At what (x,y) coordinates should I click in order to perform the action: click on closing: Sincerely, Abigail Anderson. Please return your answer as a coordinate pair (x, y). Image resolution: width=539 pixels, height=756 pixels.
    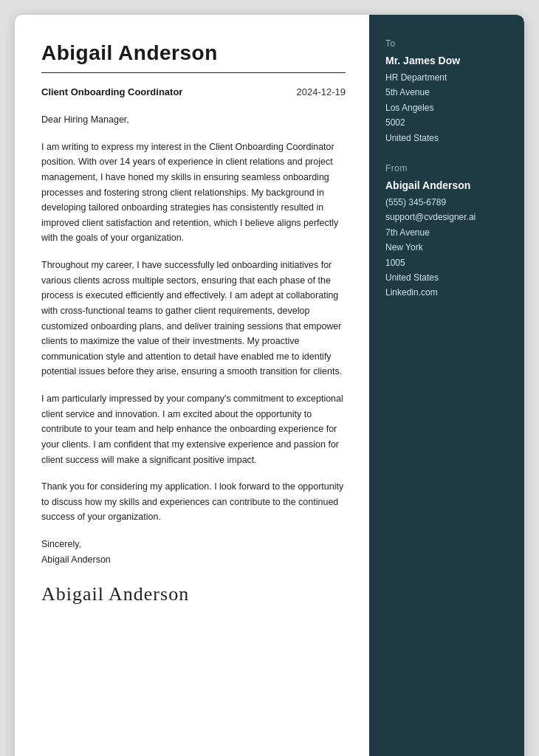
    Looking at the image, I should click on (193, 552).